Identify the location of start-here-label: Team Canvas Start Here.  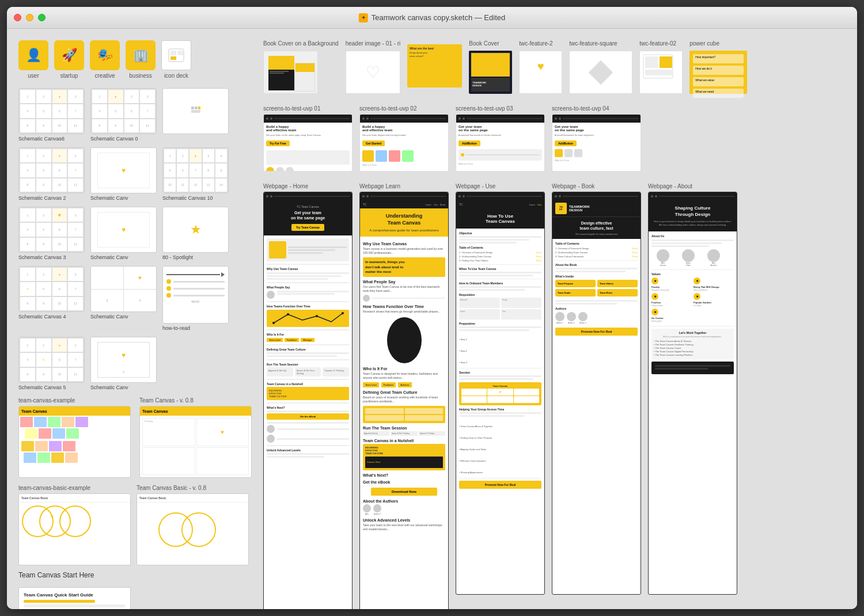
(139, 575).